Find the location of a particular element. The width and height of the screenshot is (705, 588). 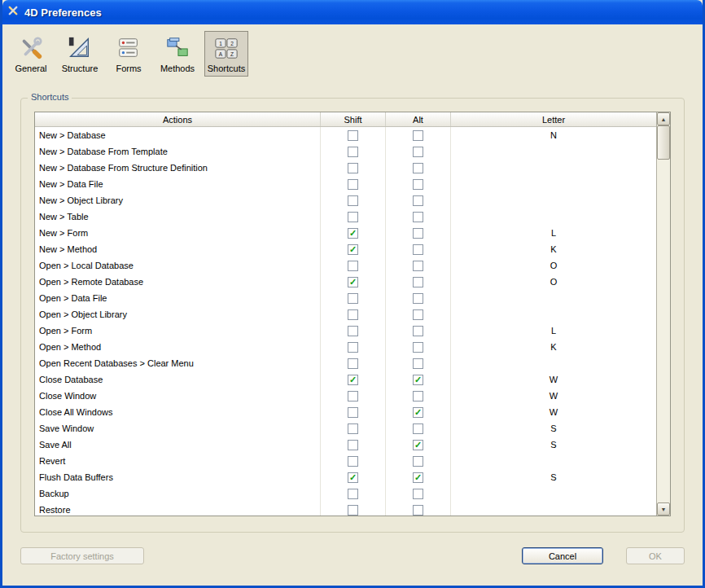

toolbar-item-label: Methods is located at coordinates (177, 68).